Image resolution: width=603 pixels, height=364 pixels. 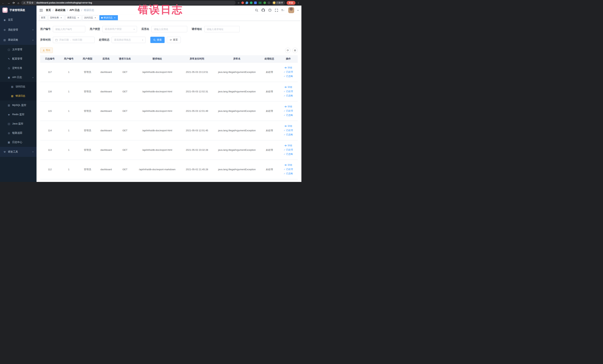 What do you see at coordinates (277, 10) in the screenshot?
I see `navbar-actions: ? TT ▾` at bounding box center [277, 10].